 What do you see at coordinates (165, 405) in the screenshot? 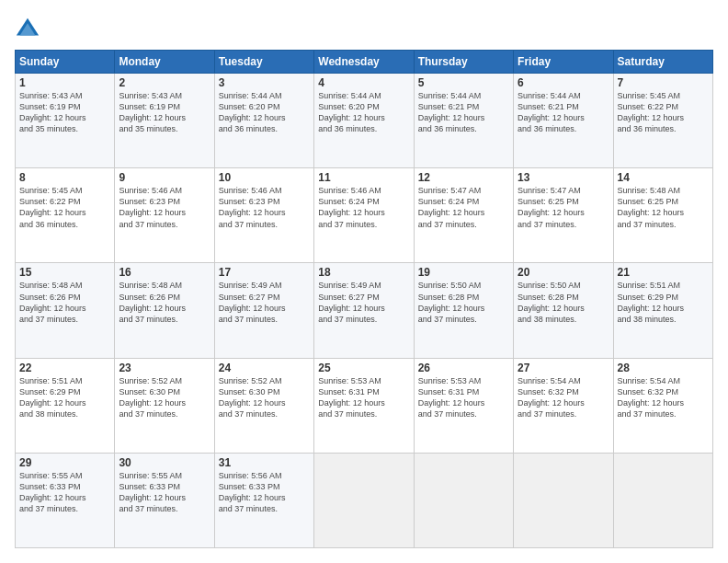
I see `calendar-day-cell: 23Sunrise: 5:52 AM Sunset: 6:30 PM Dayli…` at bounding box center [165, 405].